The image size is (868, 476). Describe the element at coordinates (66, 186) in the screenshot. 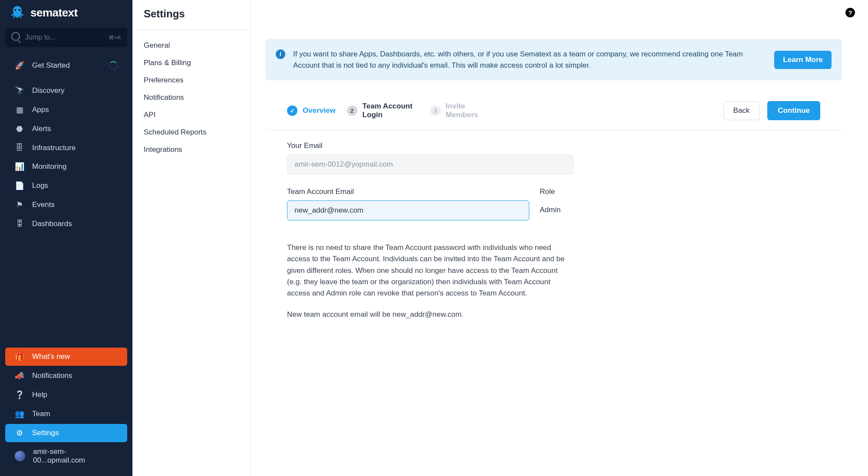

I see `nav-logs: 📄 Logs` at that location.